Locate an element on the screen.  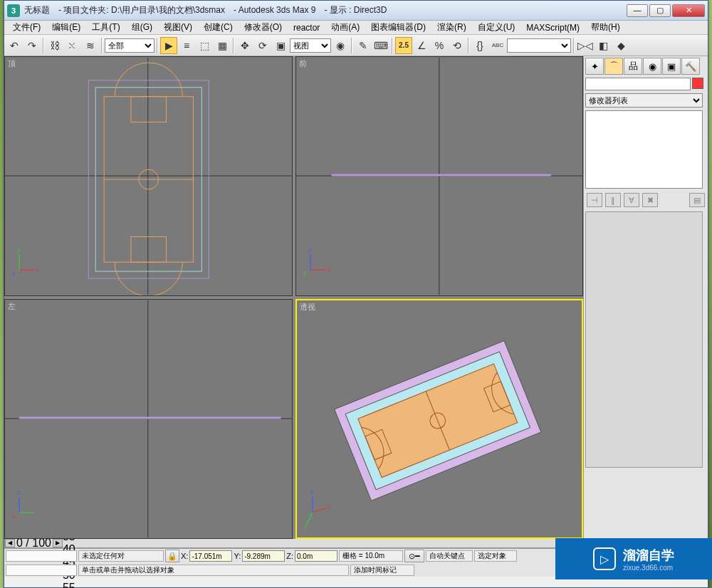
rollup-area is located at coordinates (644, 340).